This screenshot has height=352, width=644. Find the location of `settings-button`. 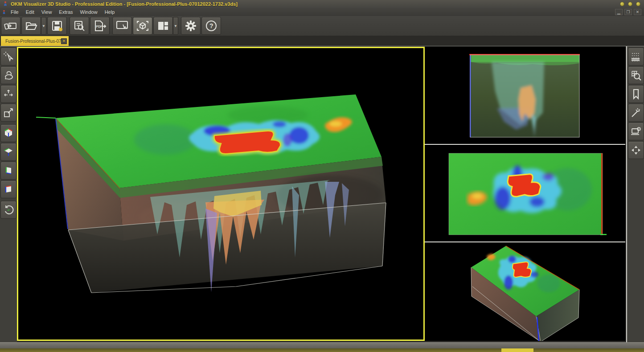

settings-button is located at coordinates (191, 26).